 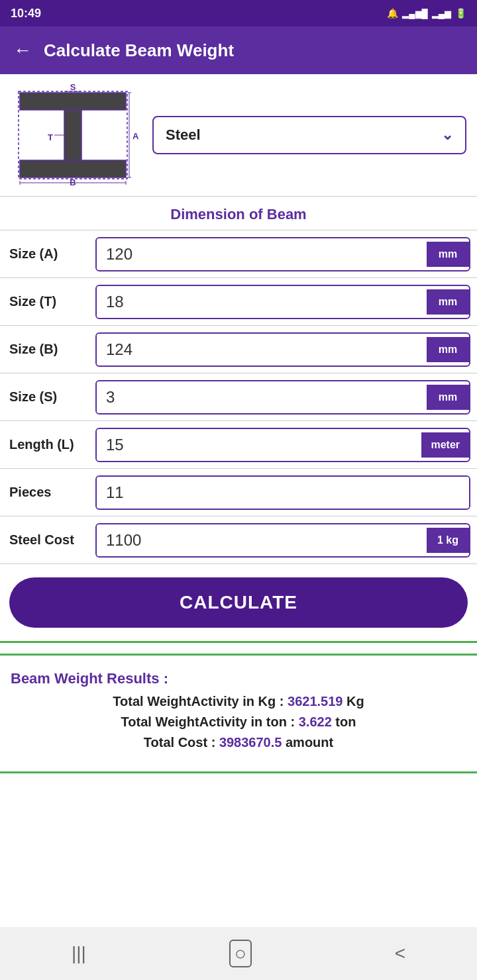 What do you see at coordinates (315, 701) in the screenshot?
I see `weight-kg-value: 3621.519` at bounding box center [315, 701].